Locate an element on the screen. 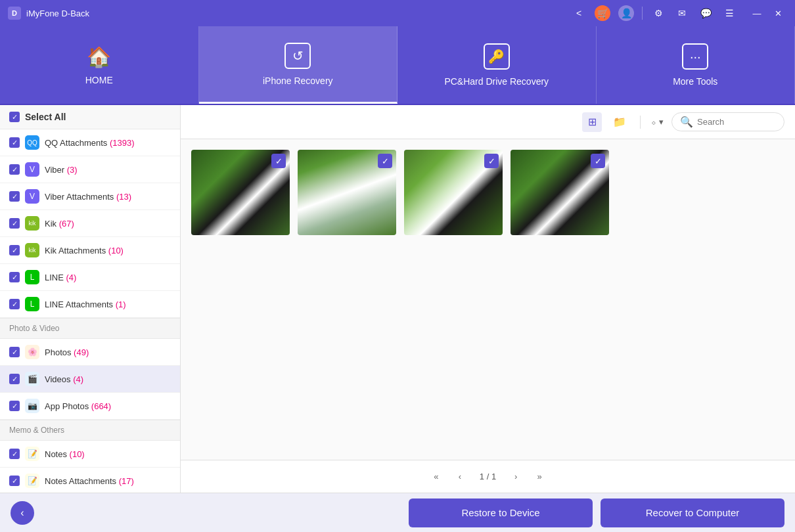  content-toolbar: ⊞ 📁 ⬦ ▾ 🔍 is located at coordinates (488, 122).